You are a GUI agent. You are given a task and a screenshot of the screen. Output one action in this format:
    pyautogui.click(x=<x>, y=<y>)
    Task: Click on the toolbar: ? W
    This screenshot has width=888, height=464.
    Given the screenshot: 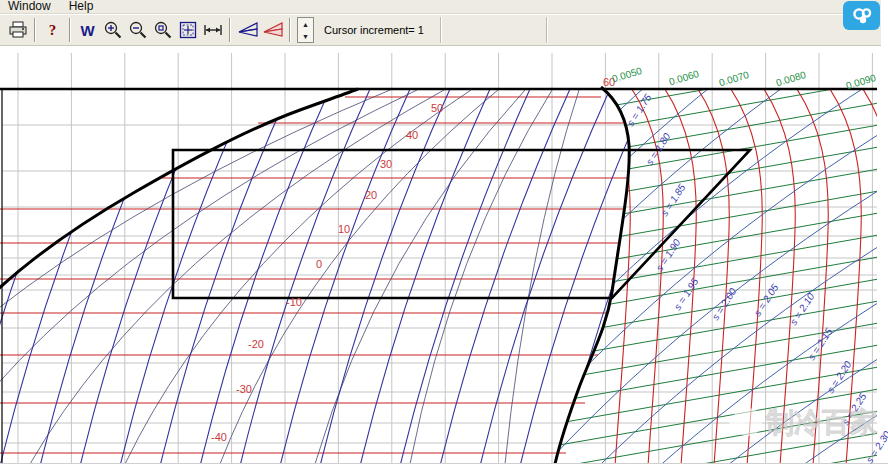 What is the action you would take?
    pyautogui.click(x=444, y=30)
    